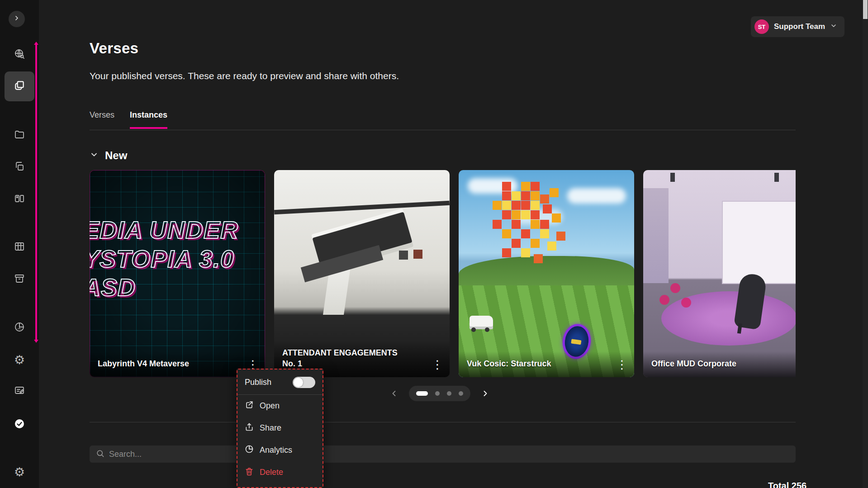  I want to click on archive-box-icon, so click(19, 280).